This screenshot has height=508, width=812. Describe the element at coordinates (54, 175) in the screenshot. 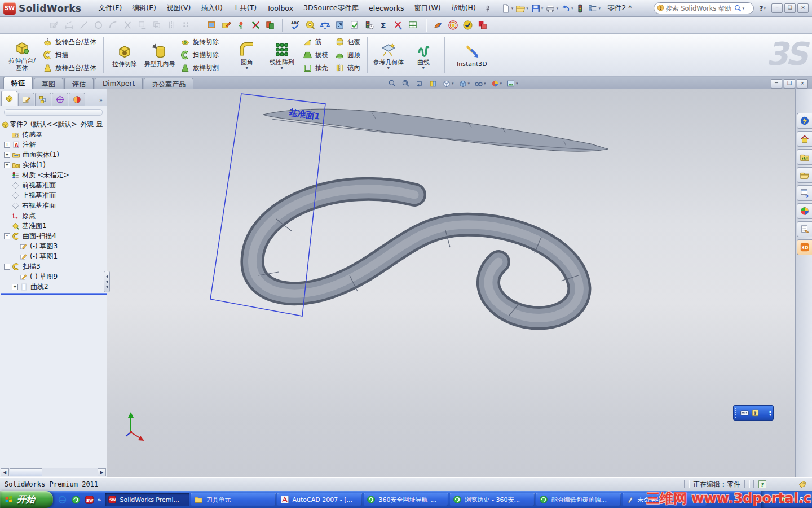

I see `tree-item: 材质 <未指定>` at that location.